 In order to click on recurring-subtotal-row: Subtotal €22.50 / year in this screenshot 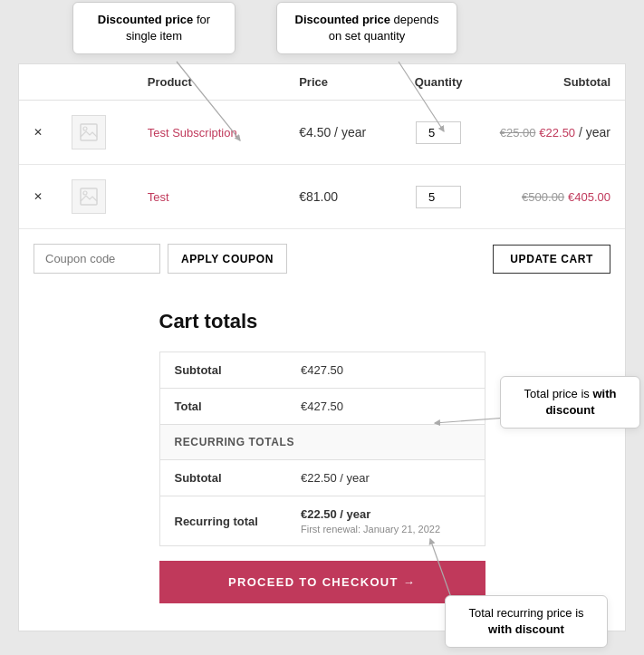, I will do `click(322, 478)`.